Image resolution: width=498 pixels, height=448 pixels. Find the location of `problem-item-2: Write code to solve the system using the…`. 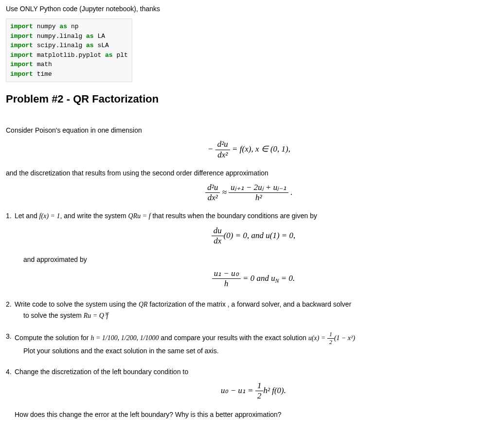

problem-item-2: Write code to solve the system using the… is located at coordinates (253, 310).